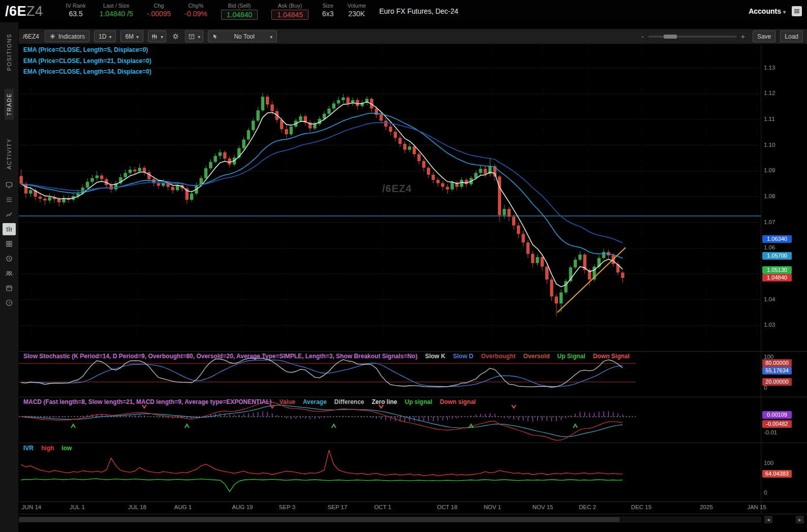 This screenshot has width=807, height=532. I want to click on time-axis-label: OCT 1, so click(383, 507).